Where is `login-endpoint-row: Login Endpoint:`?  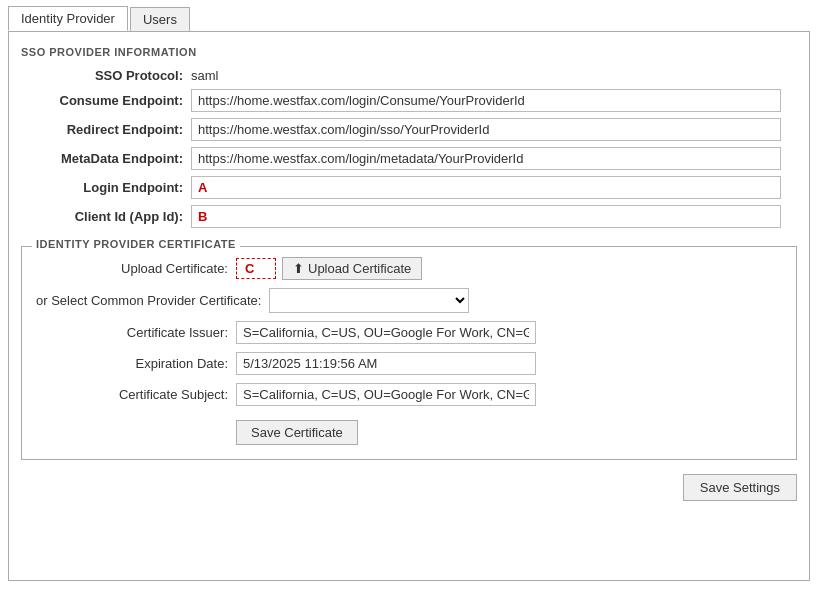 login-endpoint-row: Login Endpoint: is located at coordinates (409, 188).